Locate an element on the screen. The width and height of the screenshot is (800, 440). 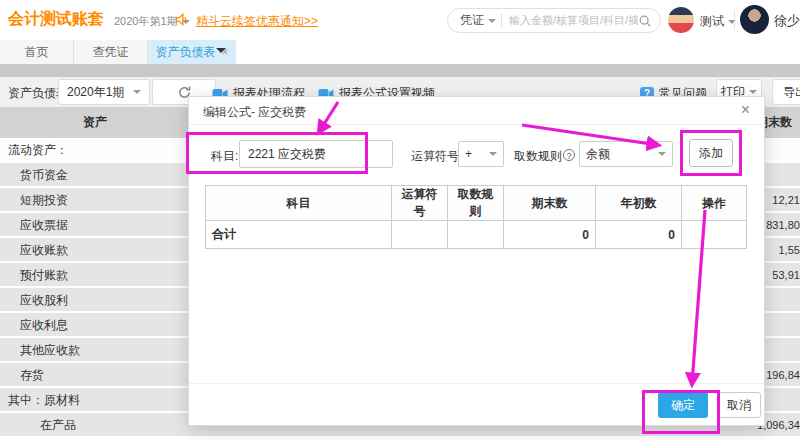
promo-notice-link: 精斗云续签优惠通知>> is located at coordinates (257, 22).